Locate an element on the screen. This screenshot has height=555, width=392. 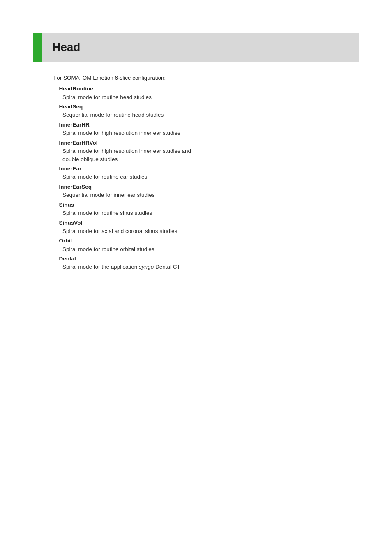
header-section: Head is located at coordinates (196, 47).